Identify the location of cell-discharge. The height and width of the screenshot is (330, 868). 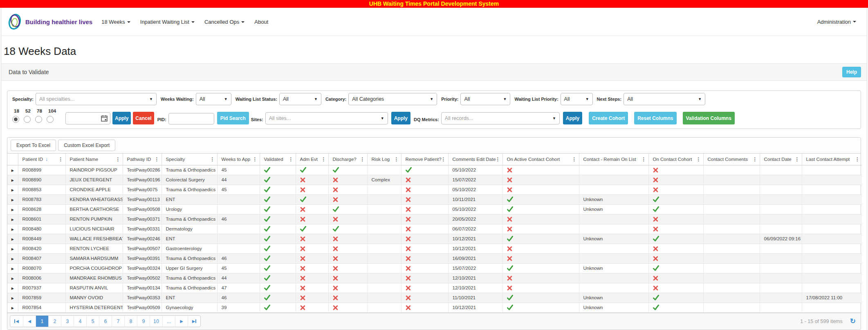
(348, 219).